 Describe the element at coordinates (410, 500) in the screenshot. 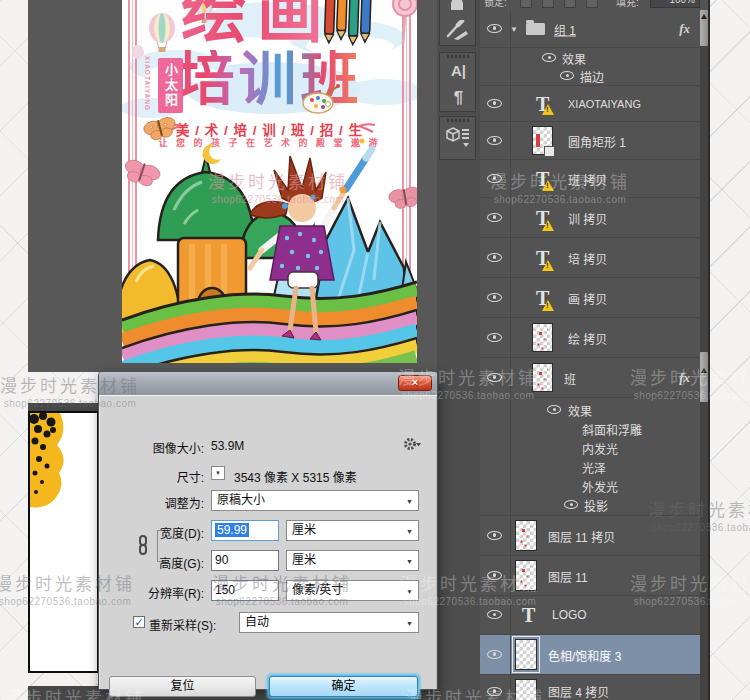

I see `chevron-down-icon: ▼` at that location.